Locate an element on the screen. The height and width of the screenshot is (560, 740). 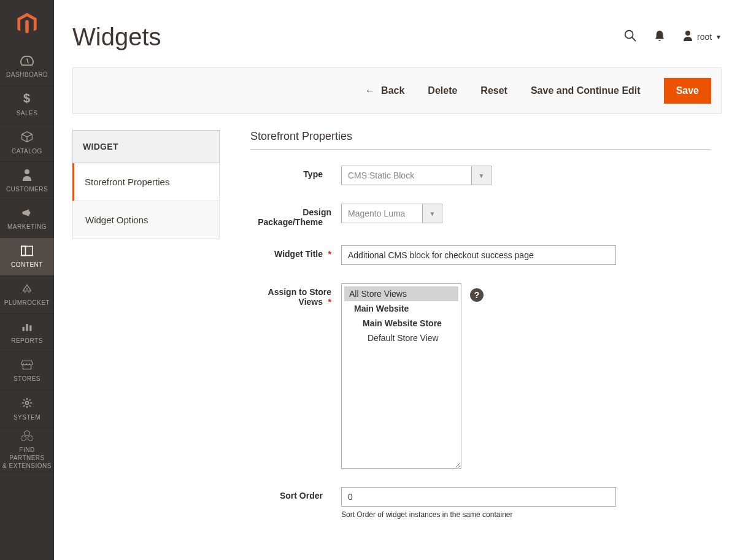
plumrocket-icon is located at coordinates (27, 290).